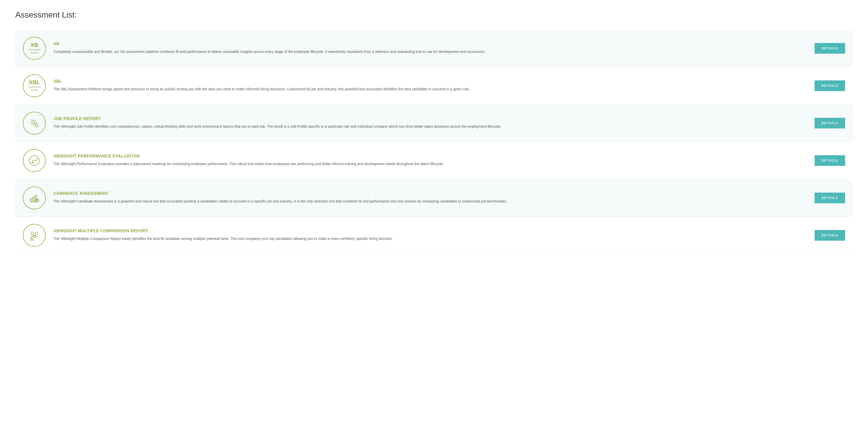 This screenshot has width=868, height=433. Describe the element at coordinates (830, 198) in the screenshot. I see `details-button-candidate-assessment: DETAILS` at that location.